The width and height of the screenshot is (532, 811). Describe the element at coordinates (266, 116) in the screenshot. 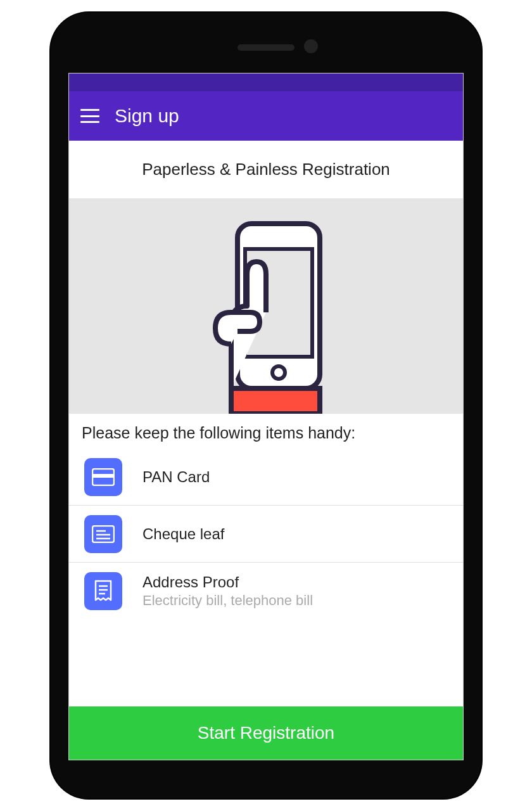

I see `app-bar: Sign up` at that location.